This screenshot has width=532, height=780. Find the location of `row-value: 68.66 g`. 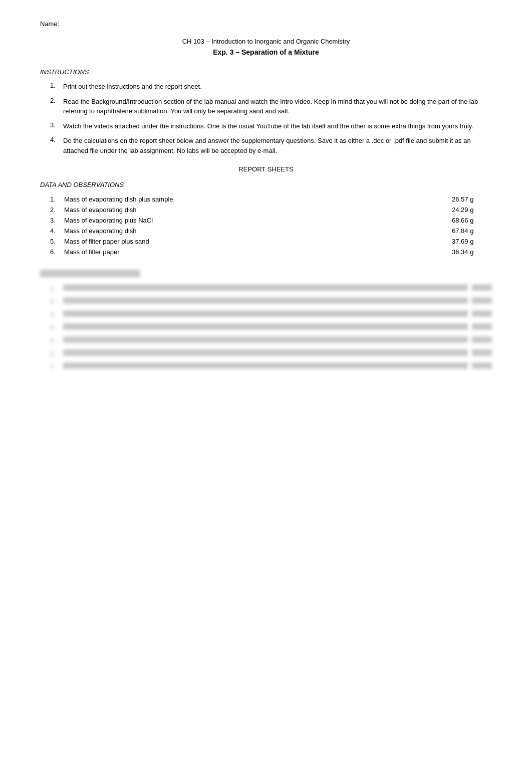

row-value: 68.66 g is located at coordinates (472, 221).